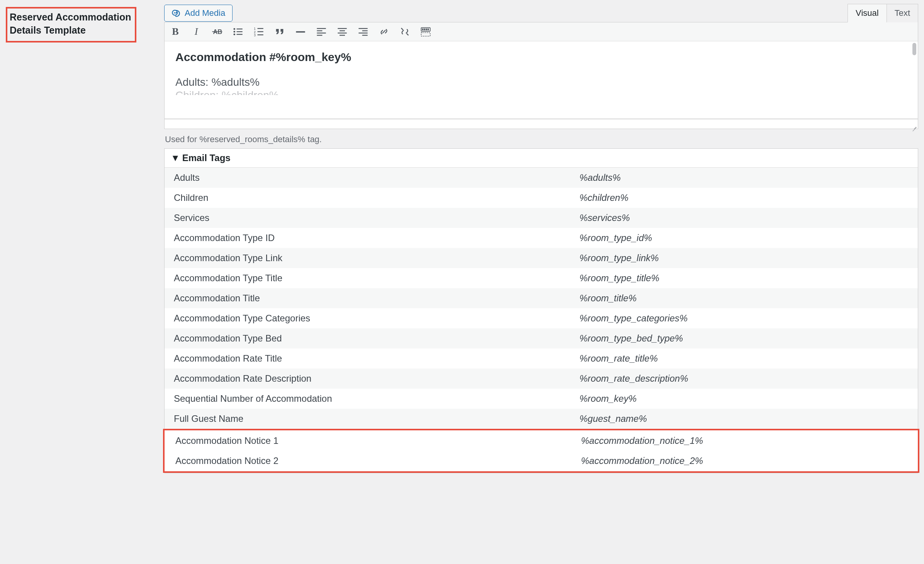 This screenshot has width=924, height=564. What do you see at coordinates (744, 419) in the screenshot?
I see `tag-value: %guest_name%` at bounding box center [744, 419].